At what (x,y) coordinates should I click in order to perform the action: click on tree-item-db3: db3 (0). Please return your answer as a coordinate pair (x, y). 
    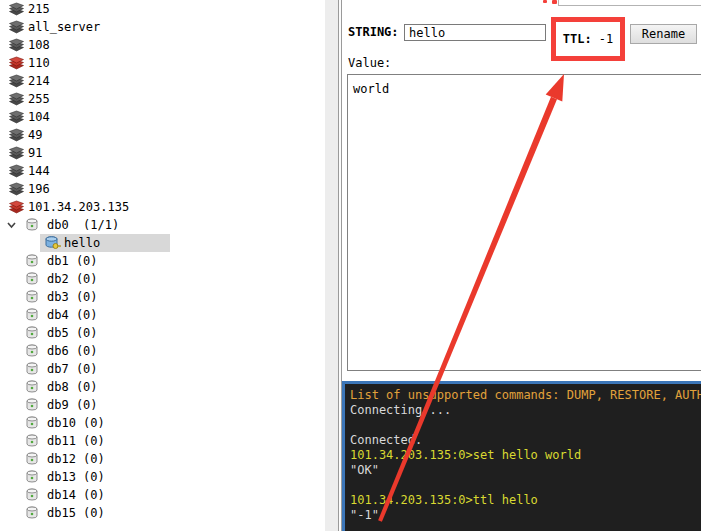
    Looking at the image, I should click on (162, 297).